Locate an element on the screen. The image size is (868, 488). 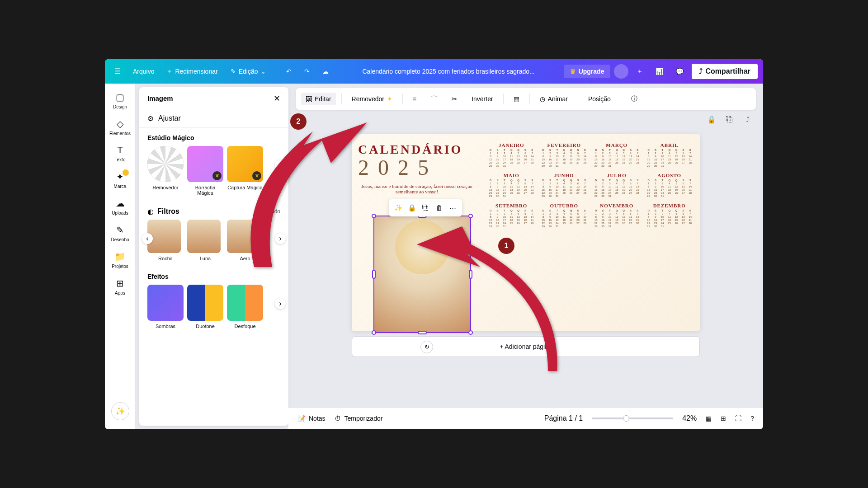
view-grid-icon: ▦ is located at coordinates (709, 418).